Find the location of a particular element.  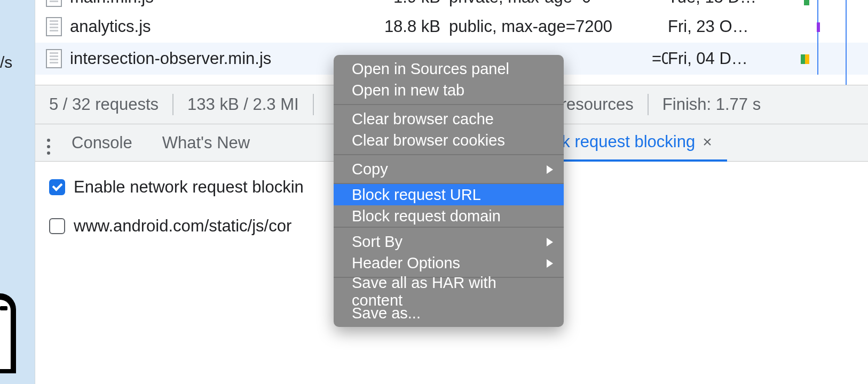

cell-cache: public, max-age=7200 is located at coordinates (558, 27).